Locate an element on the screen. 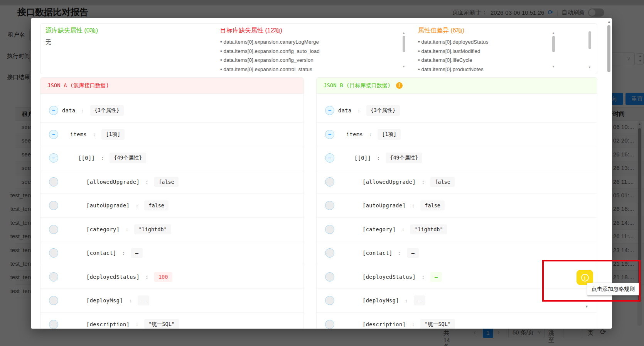 This screenshot has width=644, height=346. json-key: [[0]] is located at coordinates (362, 158).